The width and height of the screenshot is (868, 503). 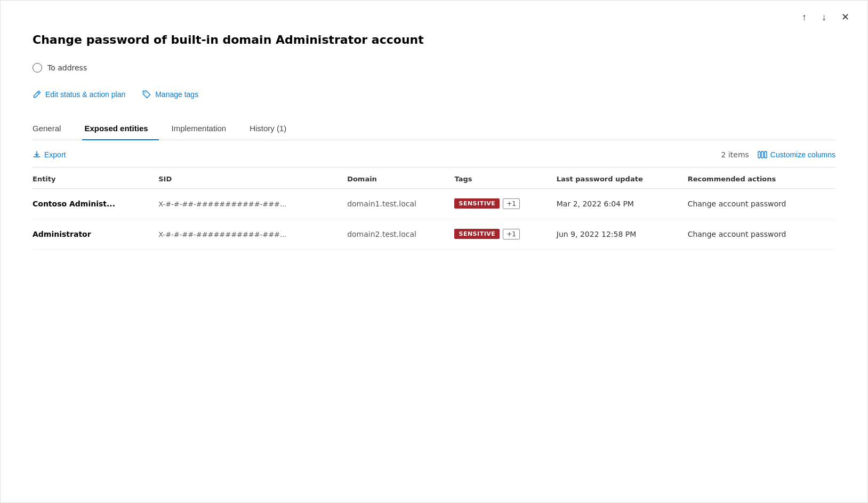 What do you see at coordinates (52, 129) in the screenshot?
I see `tab-general: General` at bounding box center [52, 129].